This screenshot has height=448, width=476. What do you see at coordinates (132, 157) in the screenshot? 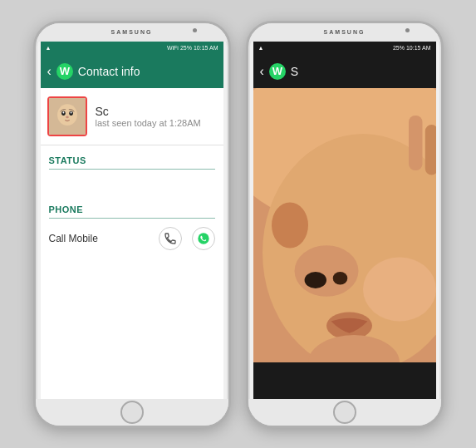
I see `status-section-label: STATUS` at bounding box center [132, 157].